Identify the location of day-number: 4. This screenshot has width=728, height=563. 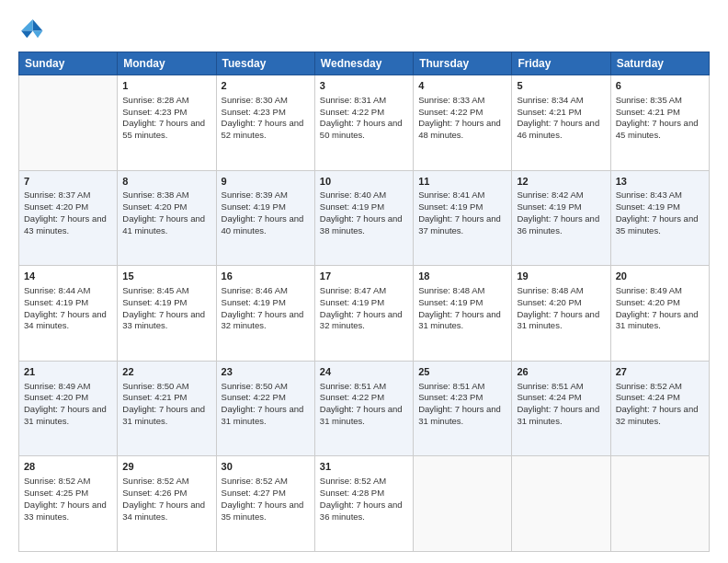
(462, 86).